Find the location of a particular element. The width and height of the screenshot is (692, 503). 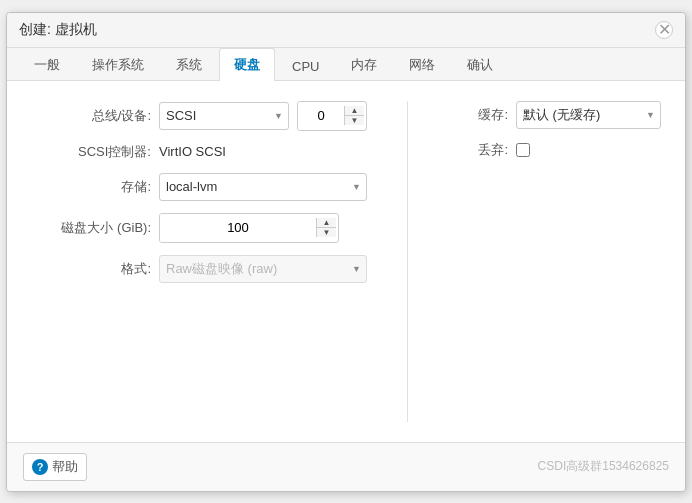

disk-size-label: 磁盘大小 (GiB): is located at coordinates (91, 228).